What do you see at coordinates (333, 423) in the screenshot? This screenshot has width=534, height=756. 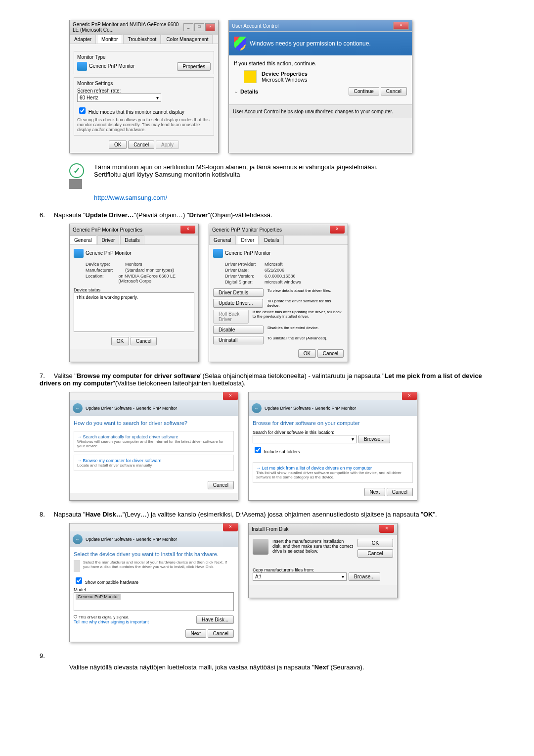 I see `wizard-heading: Browse for driver software on your compu…` at bounding box center [333, 423].